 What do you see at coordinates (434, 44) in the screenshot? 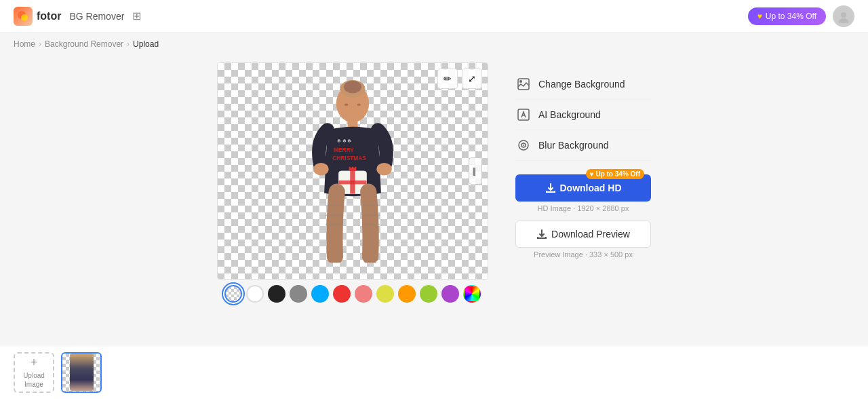
I see `breadcrumb: Home › Background Remover › Upload` at bounding box center [434, 44].